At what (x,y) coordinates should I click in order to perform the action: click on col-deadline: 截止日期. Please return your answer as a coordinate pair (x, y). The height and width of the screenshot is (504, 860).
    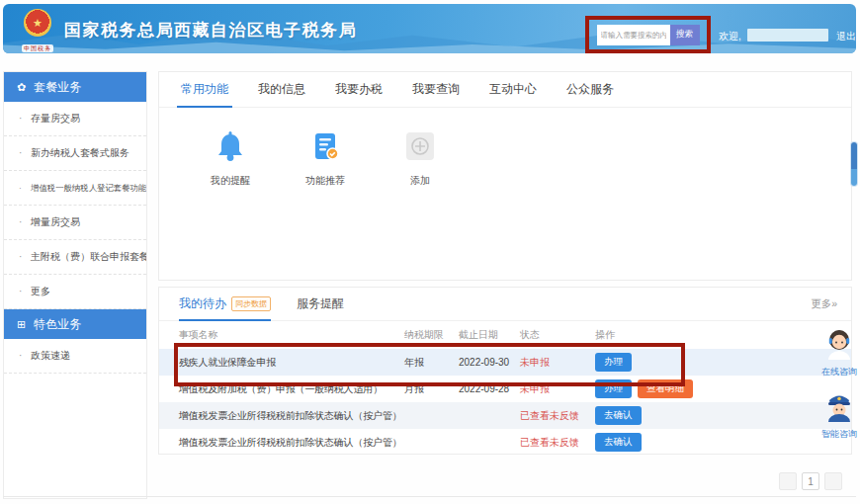
    Looking at the image, I should click on (489, 335).